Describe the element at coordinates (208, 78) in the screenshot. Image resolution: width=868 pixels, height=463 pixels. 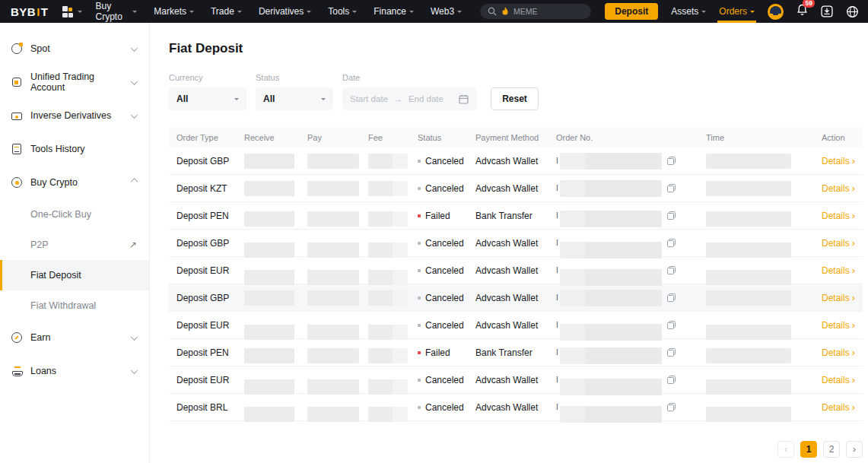
I see `currency-filter-label: Currency` at that location.